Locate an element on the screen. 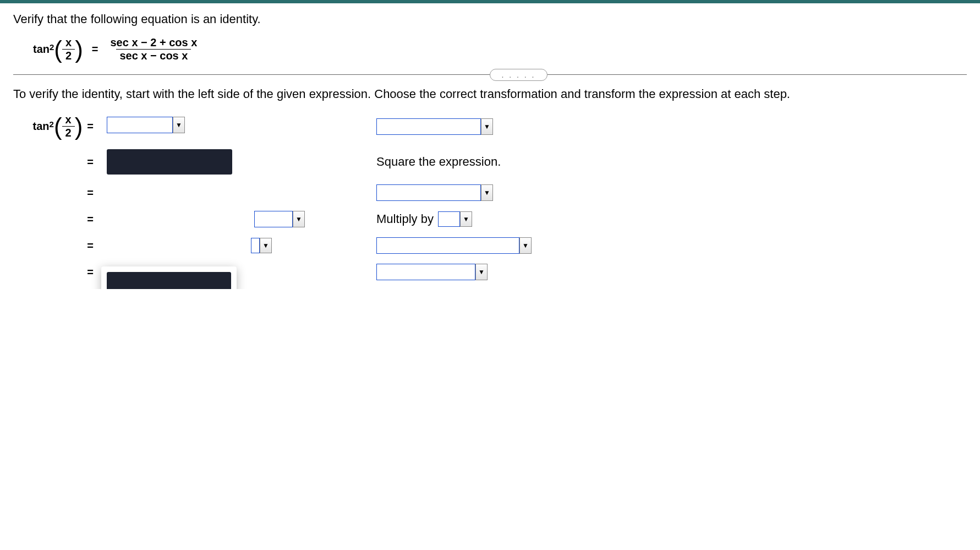  selected-highlight-box is located at coordinates (169, 162).